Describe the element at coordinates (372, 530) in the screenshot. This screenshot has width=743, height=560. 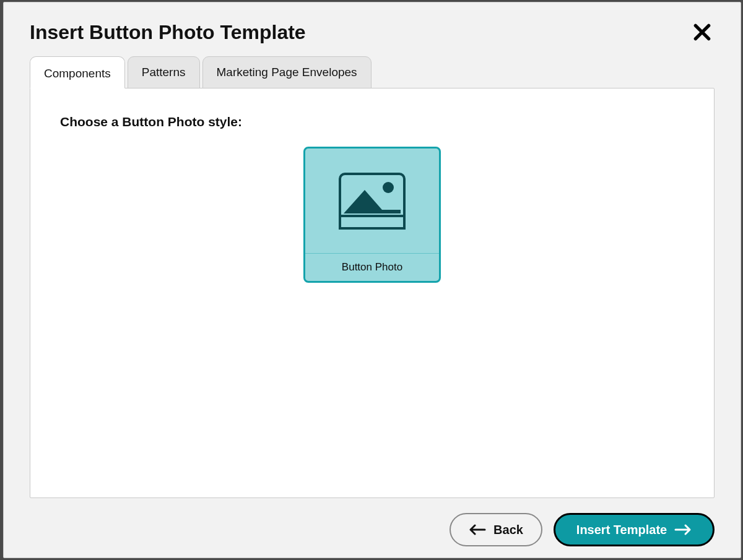
I see `dialog-footer: Back Insert Template` at that location.